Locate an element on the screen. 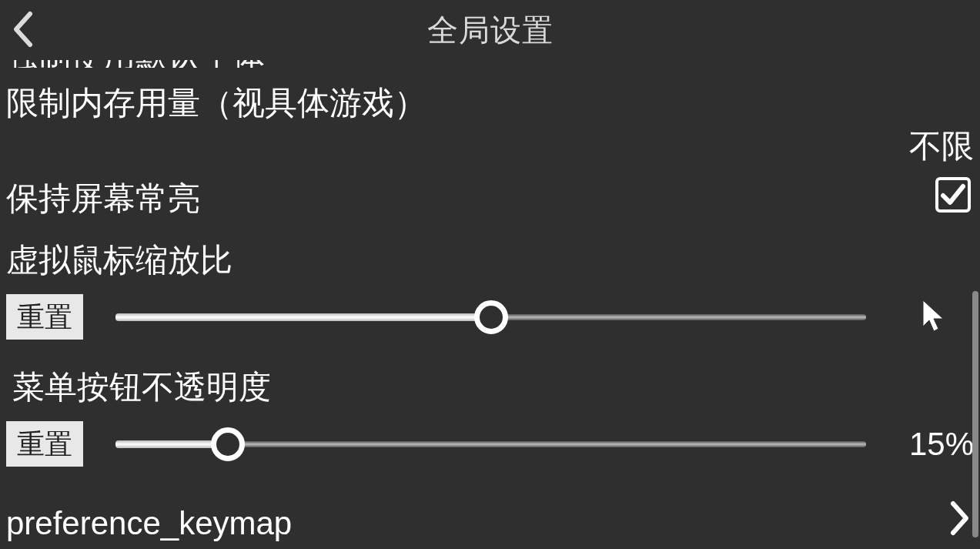 The height and width of the screenshot is (549, 980). setting-label: 虚拟鼠标缩放比 is located at coordinates (490, 263).